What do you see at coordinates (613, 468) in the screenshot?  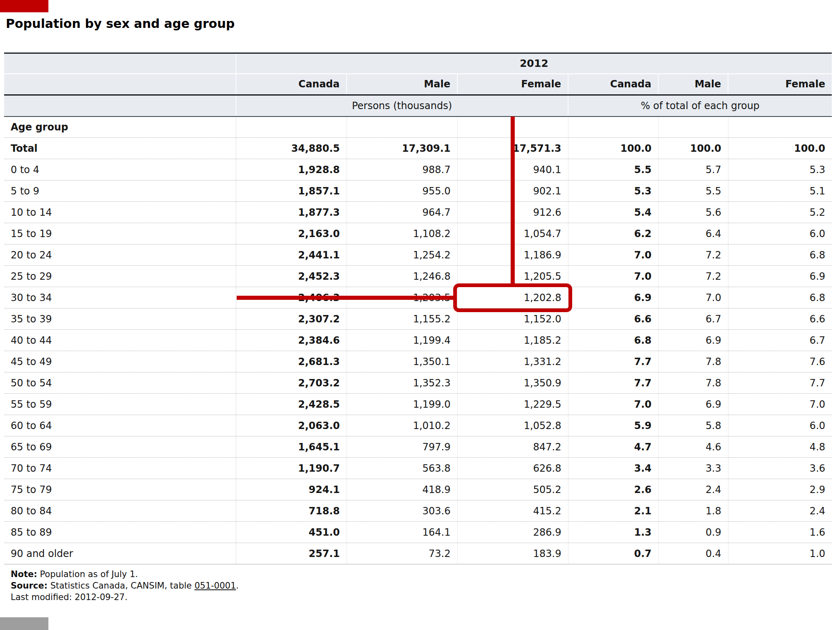 I see `cell: 3.4` at bounding box center [613, 468].